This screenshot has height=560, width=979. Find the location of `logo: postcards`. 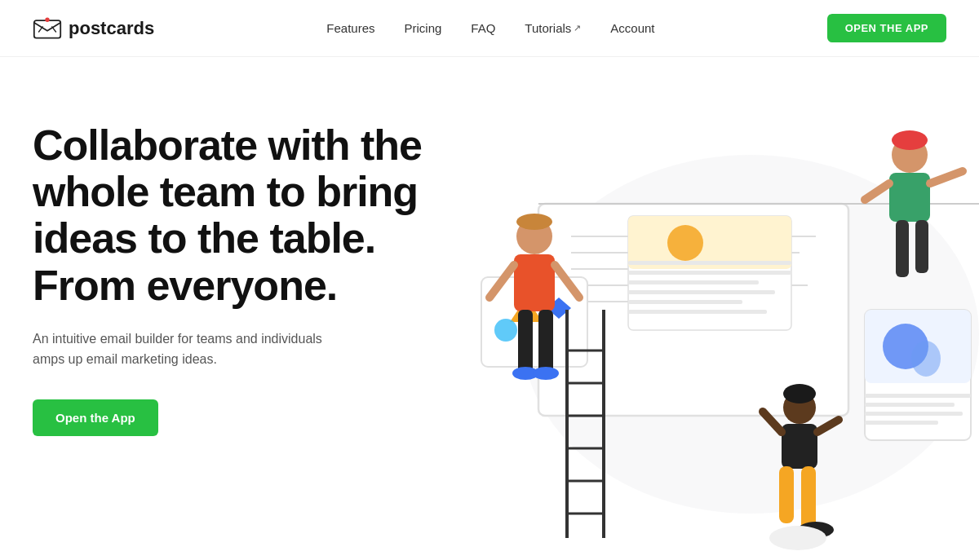

logo: postcards is located at coordinates (93, 29).